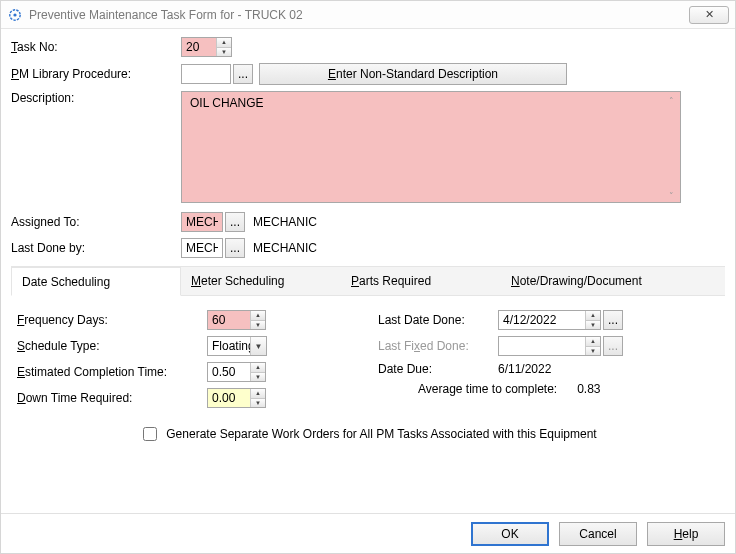  Describe the element at coordinates (542, 346) in the screenshot. I see `last-fixed-done-input` at that location.